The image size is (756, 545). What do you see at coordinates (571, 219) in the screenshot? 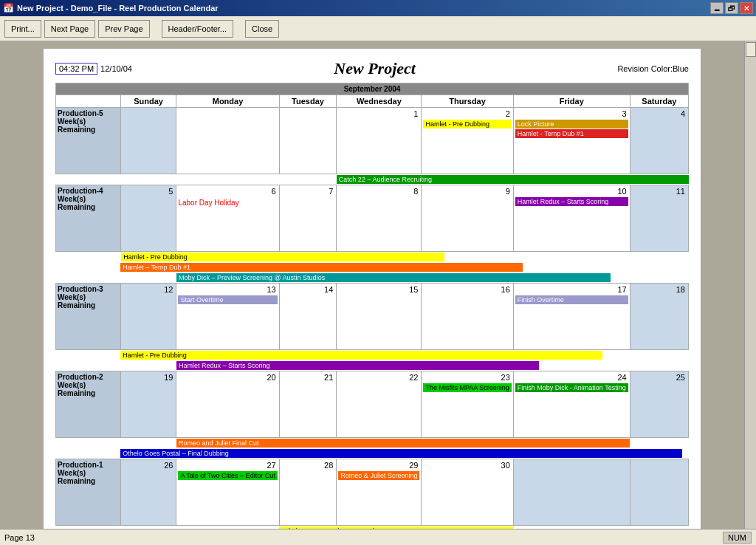
I see `day-cell-sep10: 10 Hamlet Redux – Starts Scoring` at bounding box center [571, 219].